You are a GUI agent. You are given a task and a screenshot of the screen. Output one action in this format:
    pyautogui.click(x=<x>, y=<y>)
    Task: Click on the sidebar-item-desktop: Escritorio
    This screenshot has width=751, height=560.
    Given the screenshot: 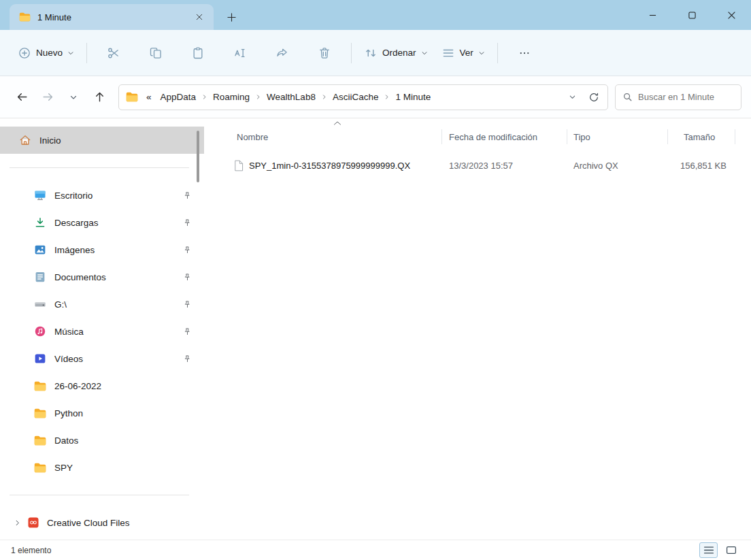 What is the action you would take?
    pyautogui.click(x=102, y=195)
    